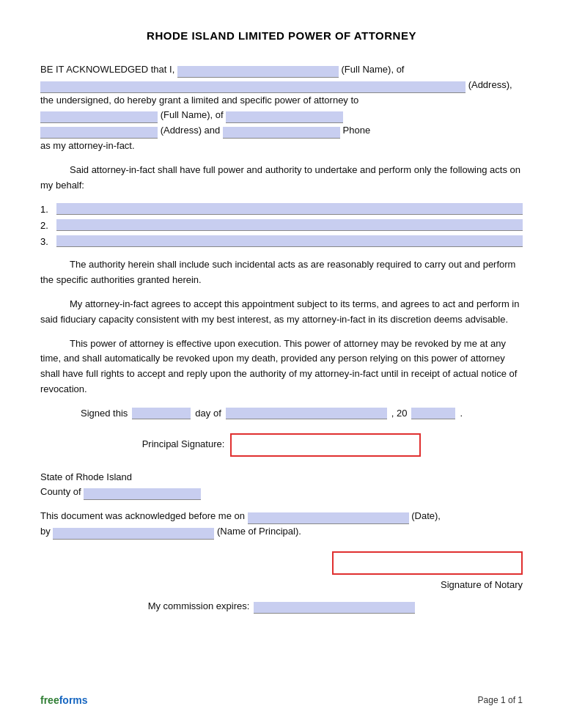 This screenshot has width=563, height=728. I want to click on list-item: 1., so click(282, 209).